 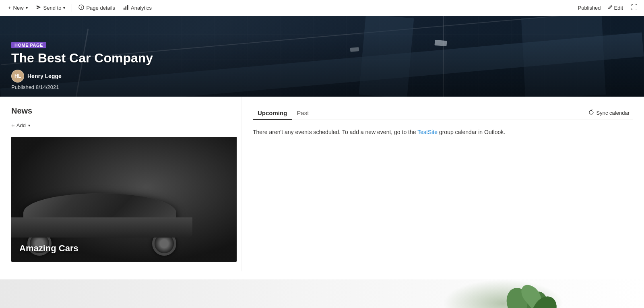 I want to click on toolbar: + New ▾ Send to ▾ Page details, so click(x=322, y=8).